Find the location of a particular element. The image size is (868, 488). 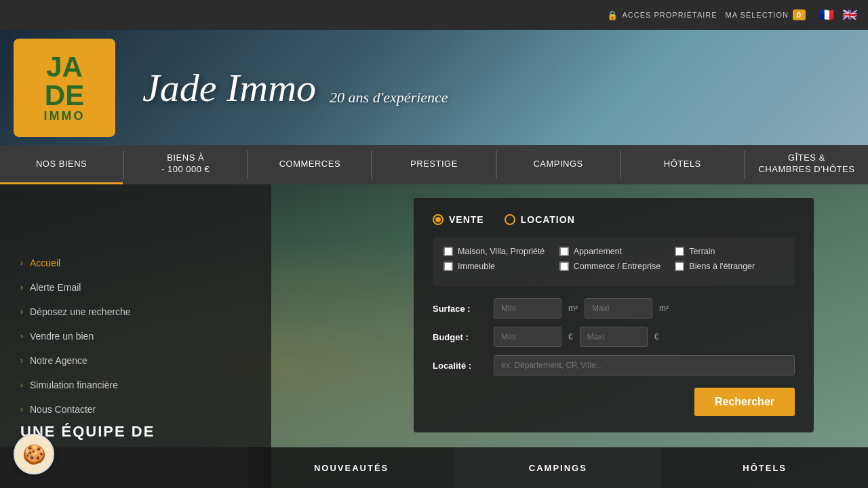

selection-label: MA SÉLECTION is located at coordinates (757, 15).